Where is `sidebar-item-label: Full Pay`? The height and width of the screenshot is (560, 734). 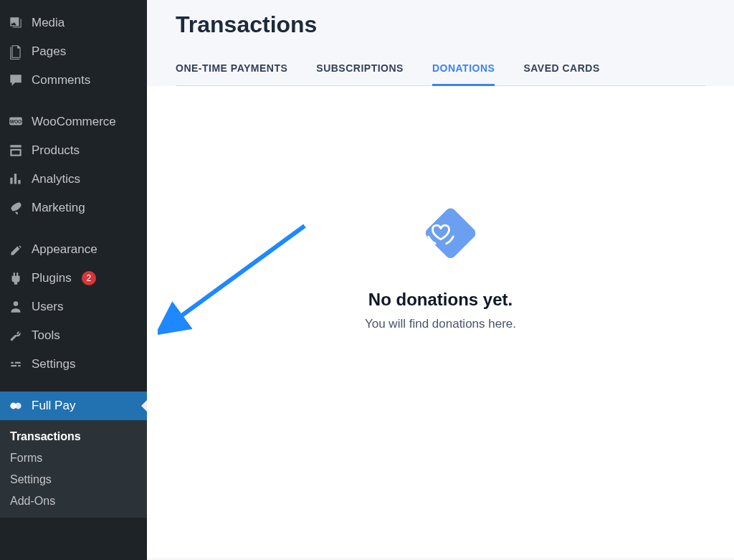
sidebar-item-label: Full Pay is located at coordinates (53, 406).